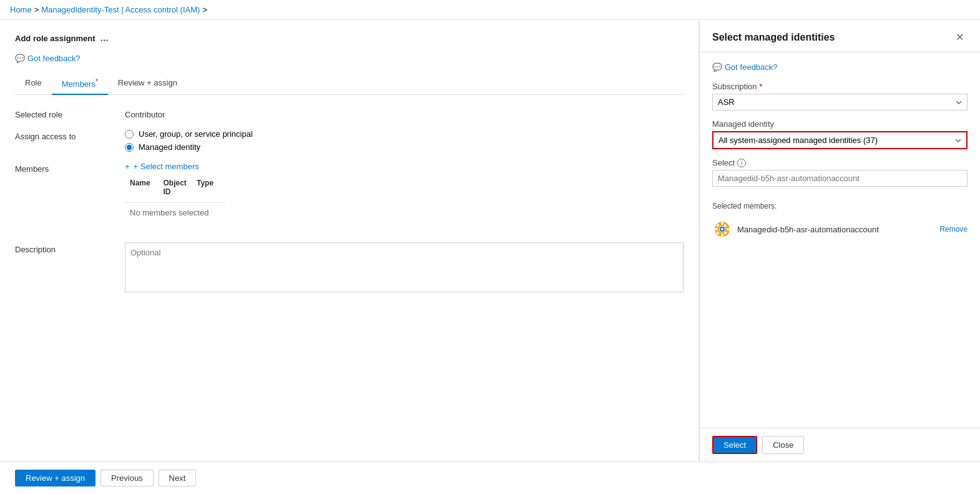 Image resolution: width=980 pixels, height=494 pixels. Describe the element at coordinates (55, 478) in the screenshot. I see `review-assign-button: Review + assign` at that location.